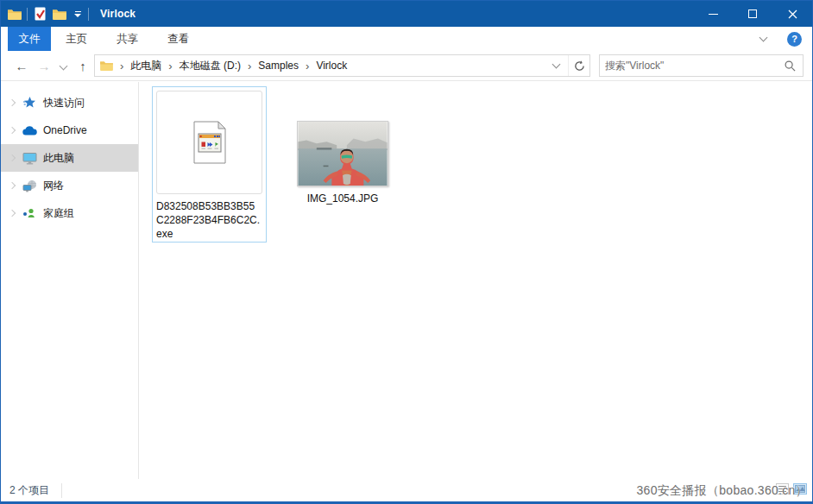 This screenshot has height=504, width=813. I want to click on file-name-label: D832508B53BB3B55 C2288F23B4FB6C2C. exe, so click(211, 220).